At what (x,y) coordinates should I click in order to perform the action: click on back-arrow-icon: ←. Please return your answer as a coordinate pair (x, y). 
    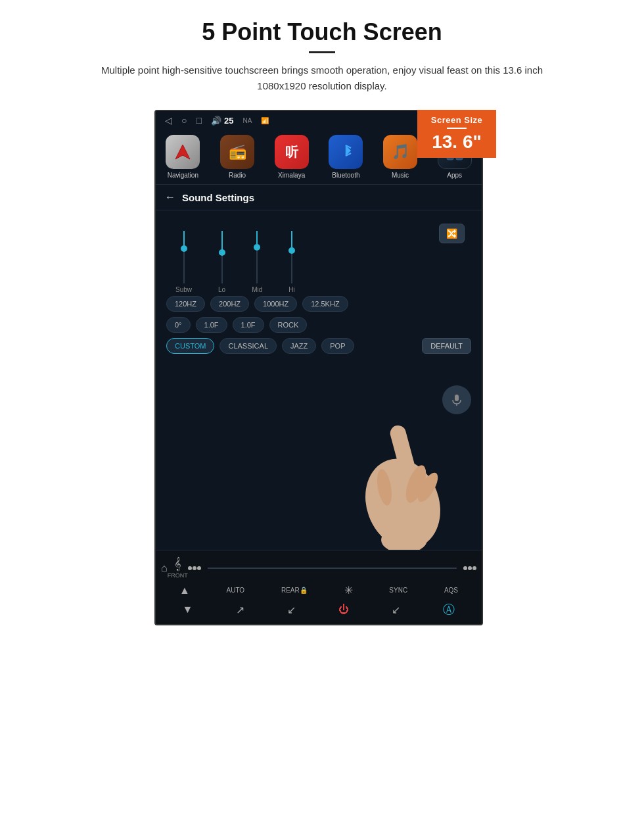
    Looking at the image, I should click on (170, 197).